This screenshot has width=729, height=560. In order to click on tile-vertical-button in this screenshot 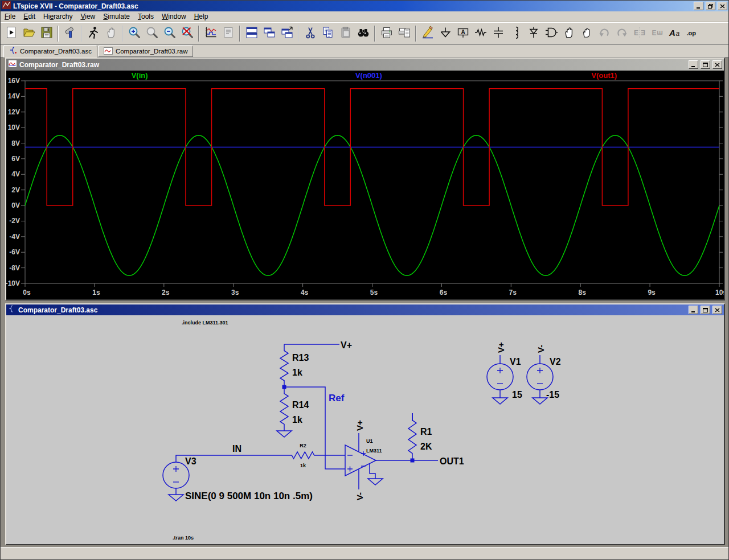, I will do `click(252, 34)`.